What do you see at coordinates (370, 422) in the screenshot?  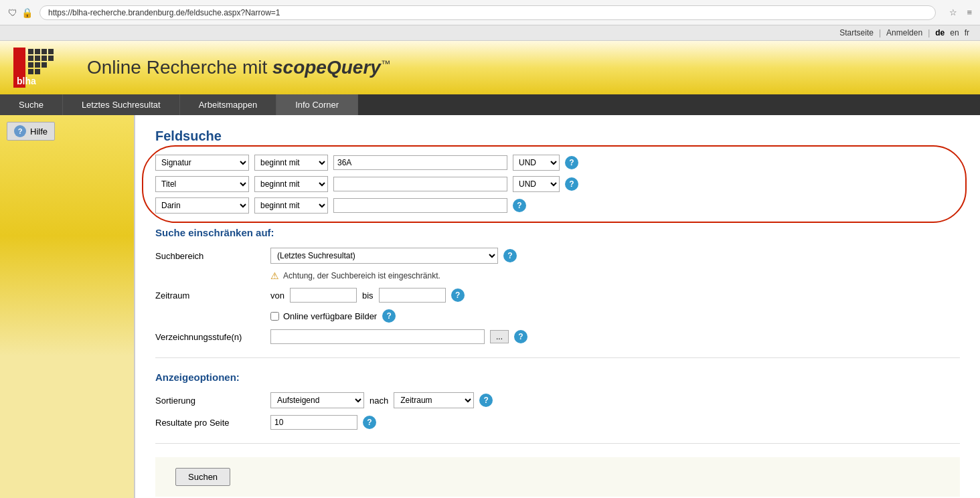 I see `help-circle-resultate: ?` at bounding box center [370, 422].